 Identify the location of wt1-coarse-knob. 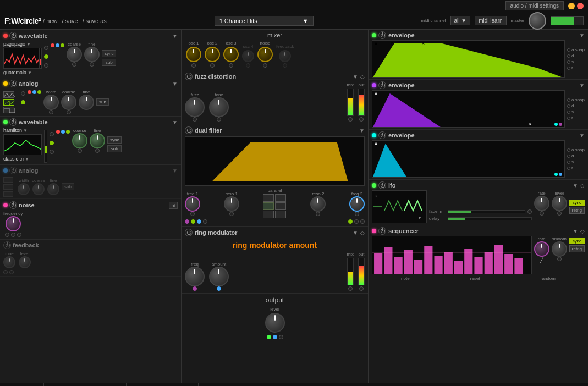
(74, 54).